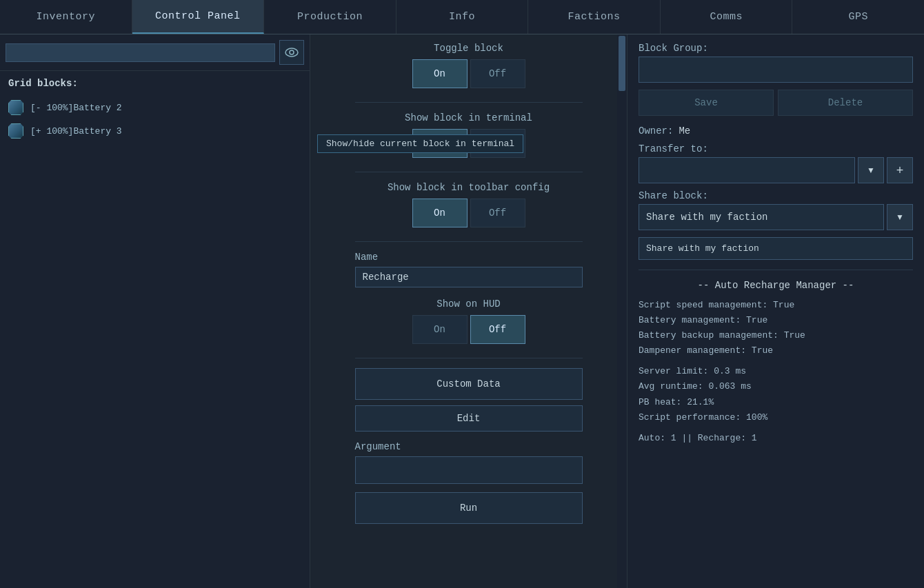 The height and width of the screenshot is (588, 924). I want to click on tab-info: Info, so click(463, 17).